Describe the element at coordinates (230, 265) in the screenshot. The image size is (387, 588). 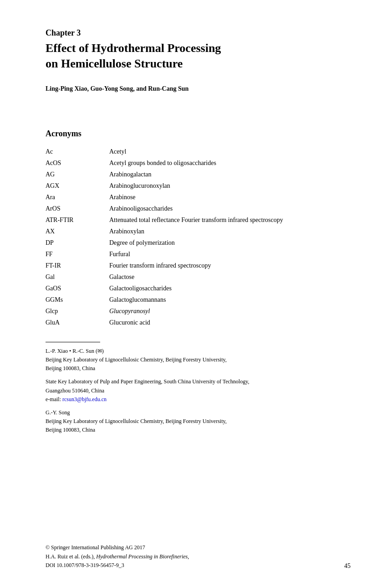
I see `definition-cell: Fourier transform infrared spectroscopy` at that location.